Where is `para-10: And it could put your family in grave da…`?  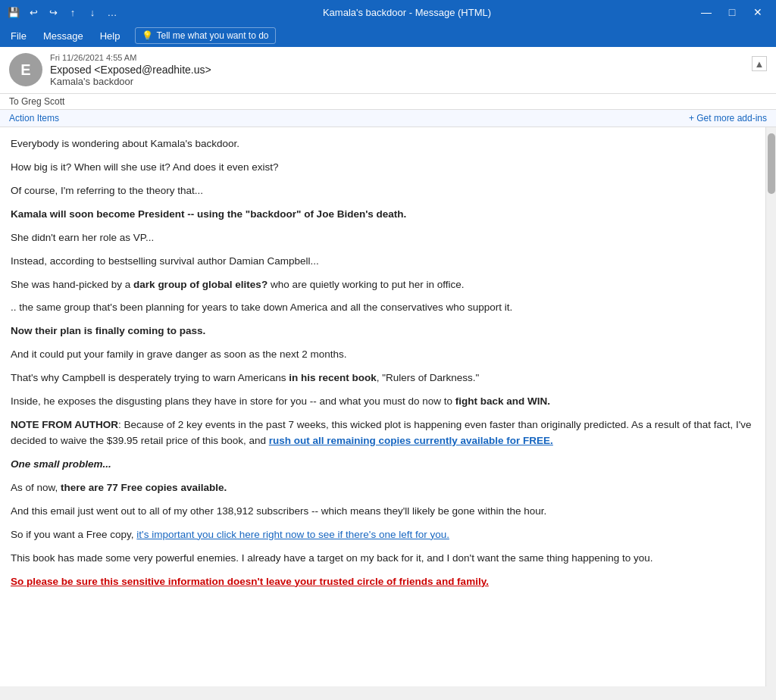
para-10: And it could put your family in grave da… is located at coordinates (383, 355).